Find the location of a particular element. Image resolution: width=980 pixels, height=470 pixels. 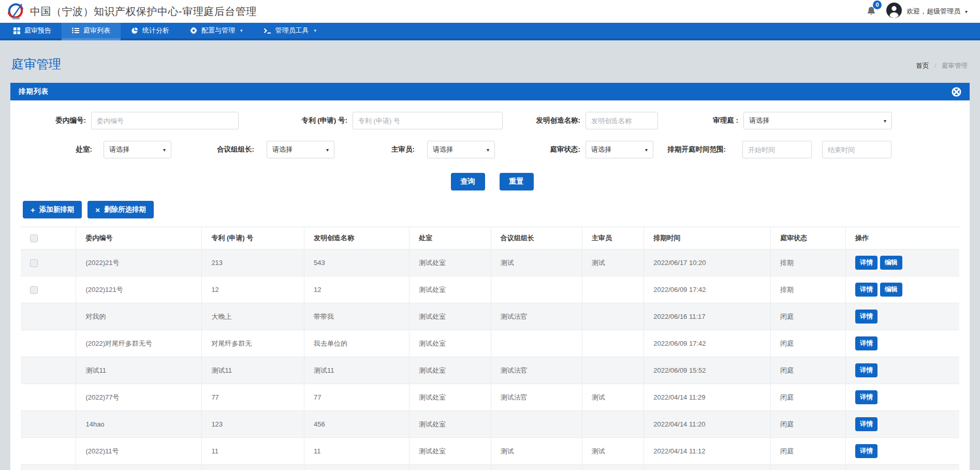

nav-item-3: 统计分析 is located at coordinates (150, 31).